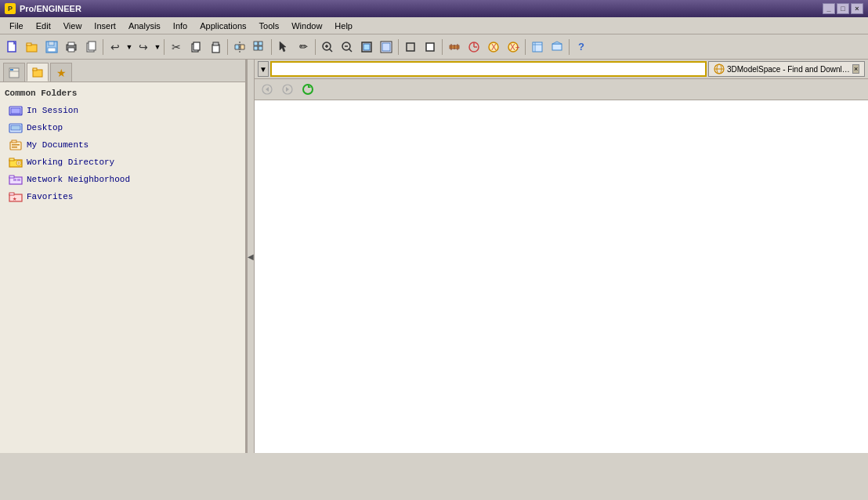 The image size is (868, 500). I want to click on select-button, so click(284, 47).